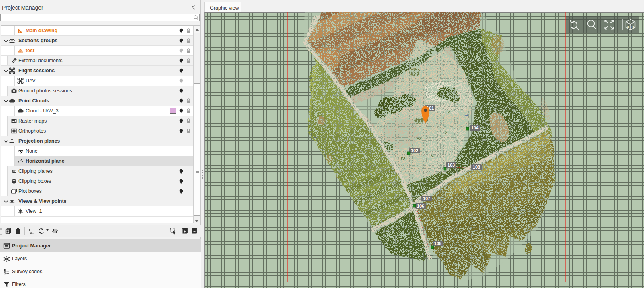 The width and height of the screenshot is (644, 288). I want to click on svg-text: 104, so click(475, 128).